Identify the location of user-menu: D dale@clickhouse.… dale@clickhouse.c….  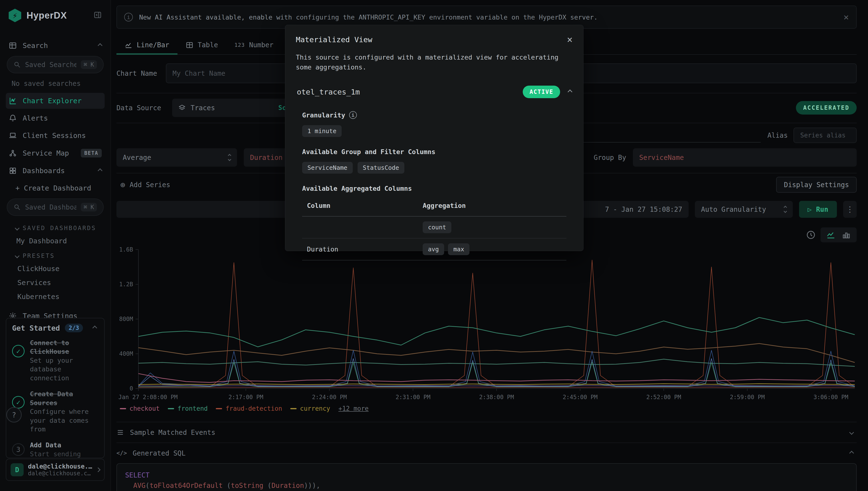
(55, 470).